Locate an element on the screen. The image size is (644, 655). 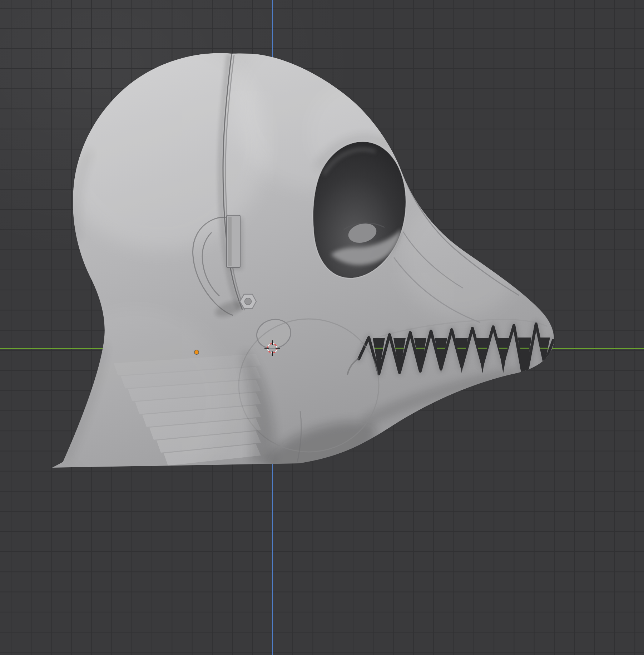
3d-cursor-crosshair is located at coordinates (272, 348).